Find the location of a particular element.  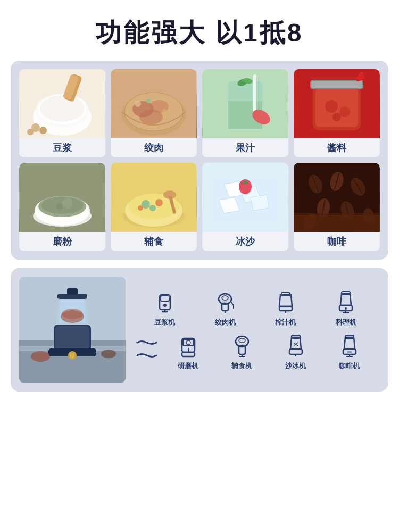

kafei-machine-icon is located at coordinates (350, 346).